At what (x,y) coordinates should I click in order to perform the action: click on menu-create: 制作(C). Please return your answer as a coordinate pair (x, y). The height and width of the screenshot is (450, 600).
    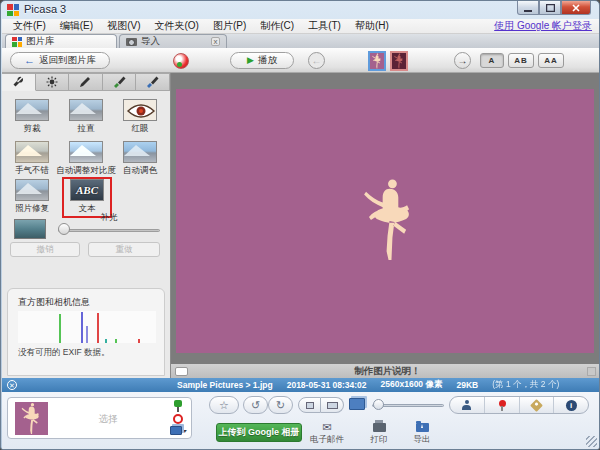
    Looking at the image, I should click on (277, 26).